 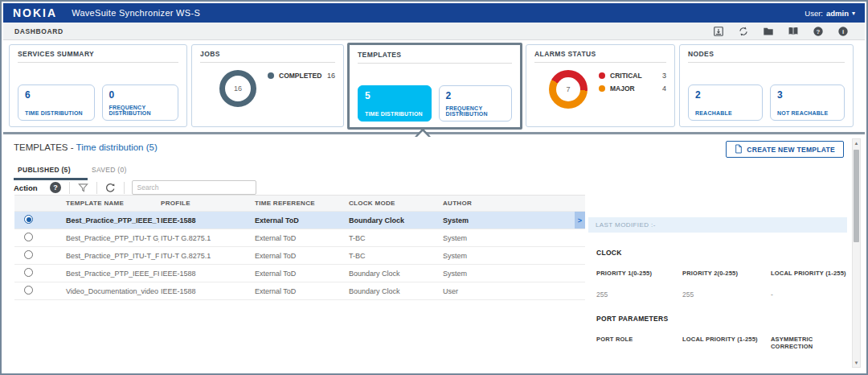 What do you see at coordinates (112, 256) in the screenshot?
I see `cell-template-name: Best_Practice_PTP_ITU-T_FH` at bounding box center [112, 256].